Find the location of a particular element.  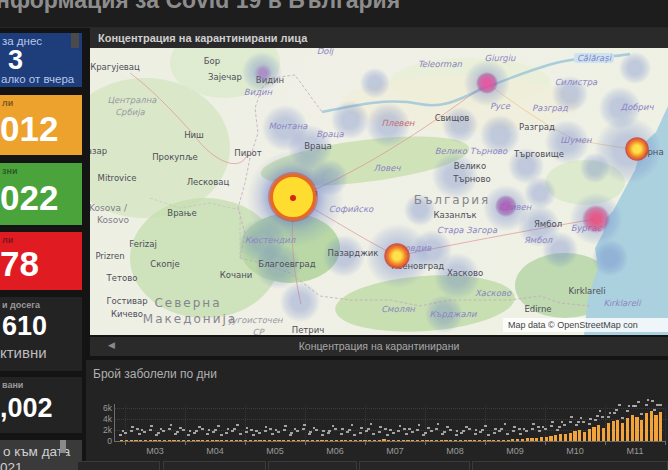

burgas-hotspot is located at coordinates (596, 219).